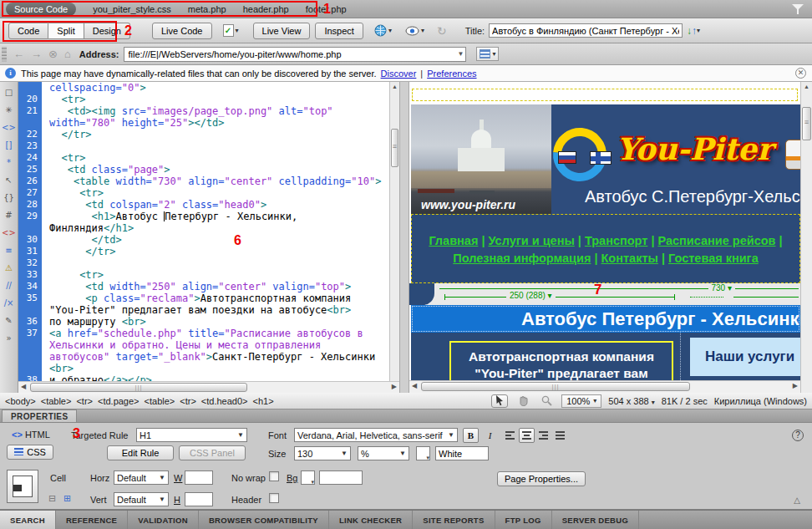 The width and height of the screenshot is (812, 529). Describe the element at coordinates (204, 146) in the screenshot. I see `code-line: 23` at that location.